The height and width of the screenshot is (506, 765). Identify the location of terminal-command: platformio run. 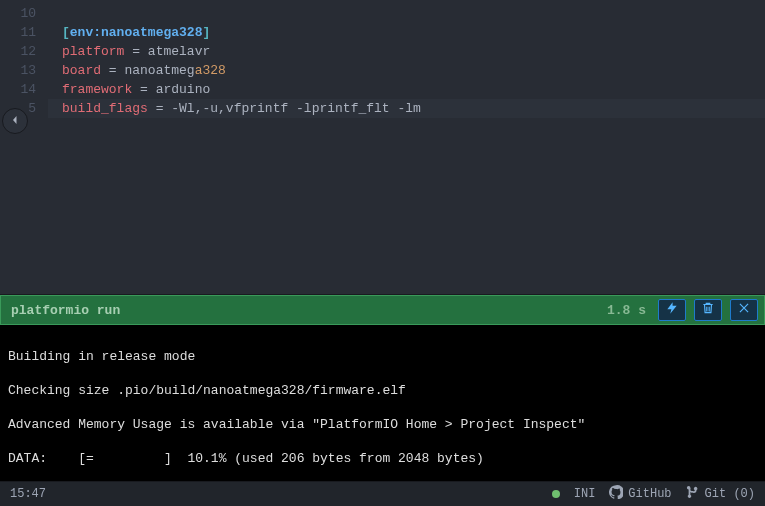
(305, 310).